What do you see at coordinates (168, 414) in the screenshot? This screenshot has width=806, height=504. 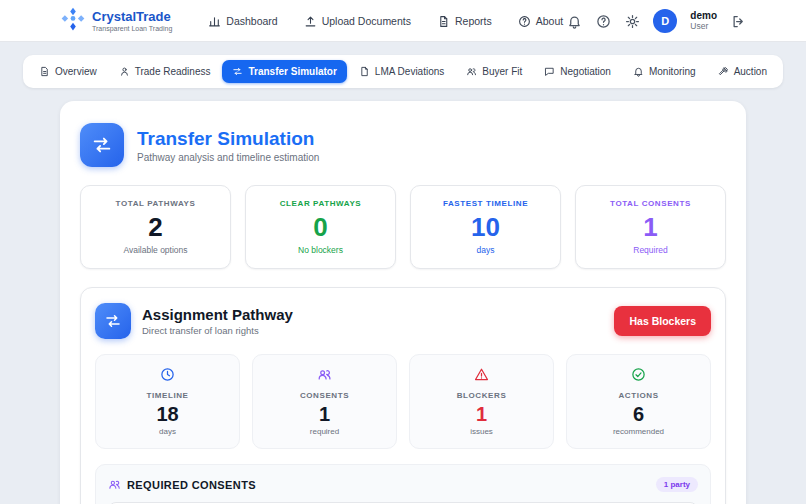 I see `ptile-value: 18` at bounding box center [168, 414].